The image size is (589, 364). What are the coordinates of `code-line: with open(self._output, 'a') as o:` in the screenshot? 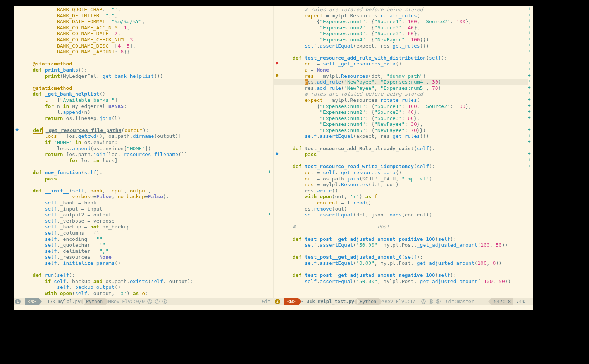 It's located at (147, 294).